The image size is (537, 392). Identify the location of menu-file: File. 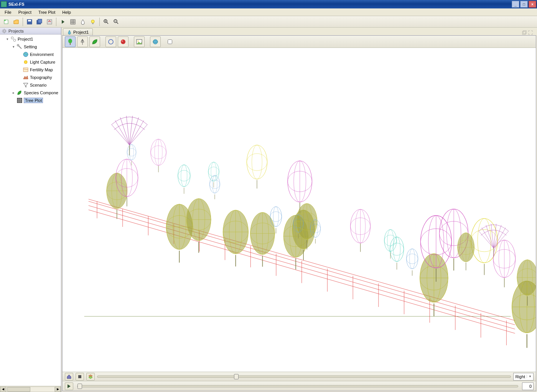
(8, 12).